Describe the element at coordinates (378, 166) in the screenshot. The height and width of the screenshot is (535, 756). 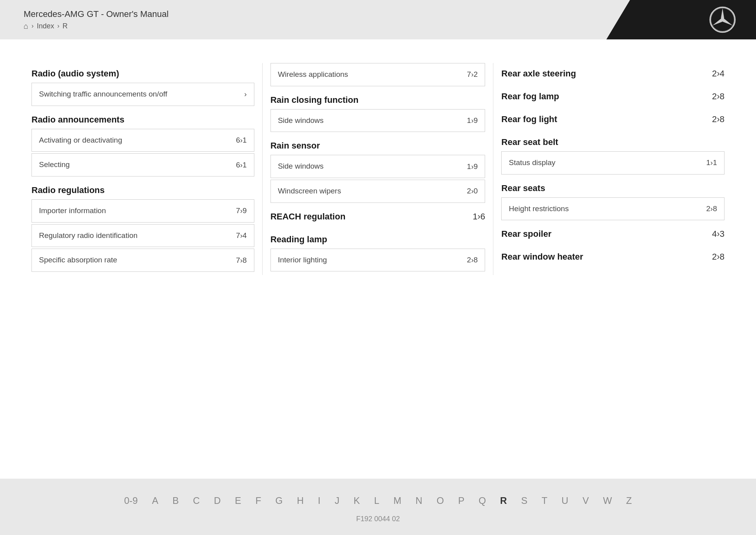
I see `entry-sub-1-2-0: Side windows1›9` at that location.